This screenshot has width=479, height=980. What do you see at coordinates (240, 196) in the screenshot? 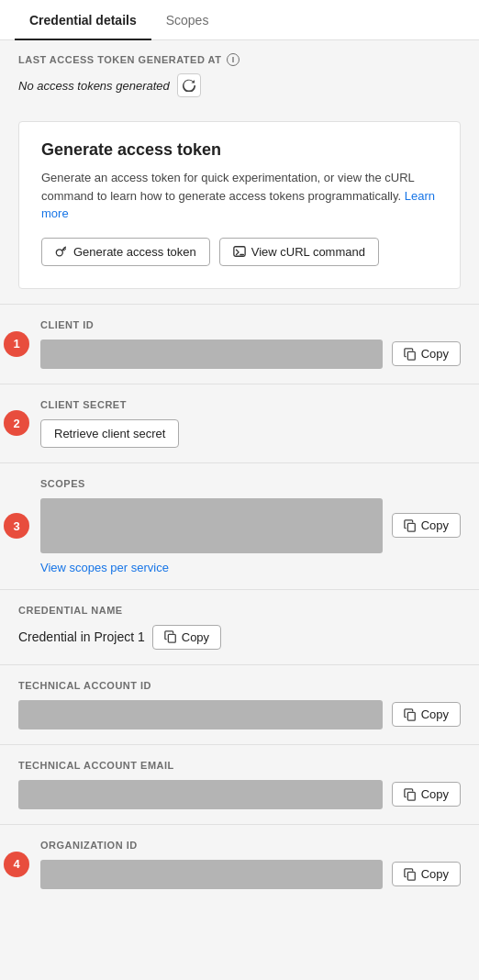
I see `generate-card-description: Generate an access token for quick exper…` at bounding box center [240, 196].